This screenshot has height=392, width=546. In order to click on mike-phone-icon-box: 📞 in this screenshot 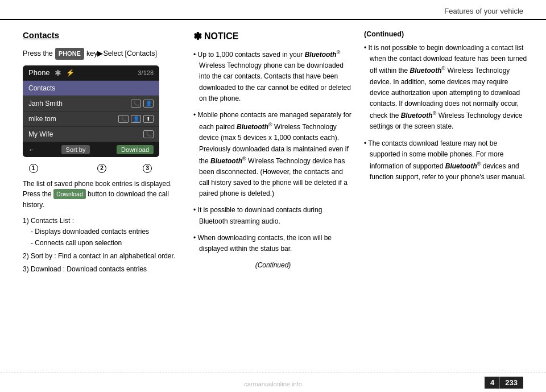, I will do `click(123, 119)`.